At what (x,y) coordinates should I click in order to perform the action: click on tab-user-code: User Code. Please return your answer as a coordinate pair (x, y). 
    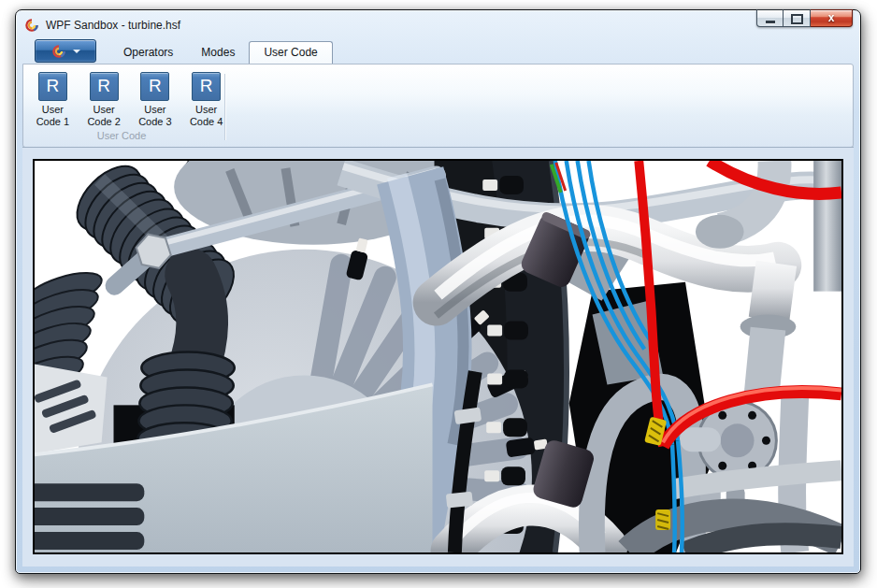
    Looking at the image, I should click on (290, 52).